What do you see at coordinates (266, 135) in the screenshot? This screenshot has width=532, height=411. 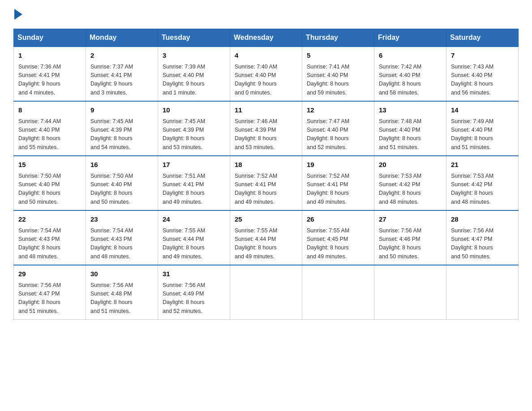 I see `day-info: Sunrise: 7:46 AMSunset: 4:39 PMDaylight:…` at bounding box center [266, 135].